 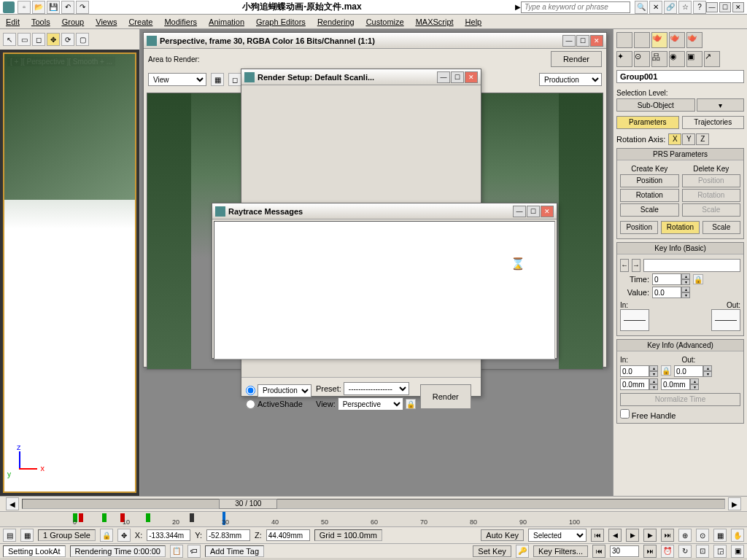 What do you see at coordinates (570, 79) in the screenshot?
I see `production-select: Production` at bounding box center [570, 79].